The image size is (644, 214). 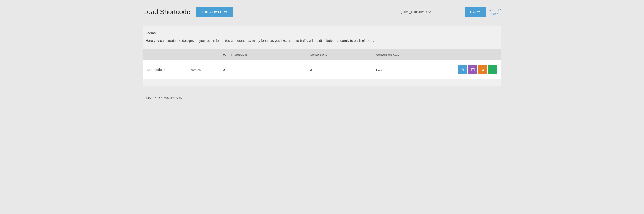 What do you see at coordinates (165, 55) in the screenshot?
I see `col-header-name` at bounding box center [165, 55].